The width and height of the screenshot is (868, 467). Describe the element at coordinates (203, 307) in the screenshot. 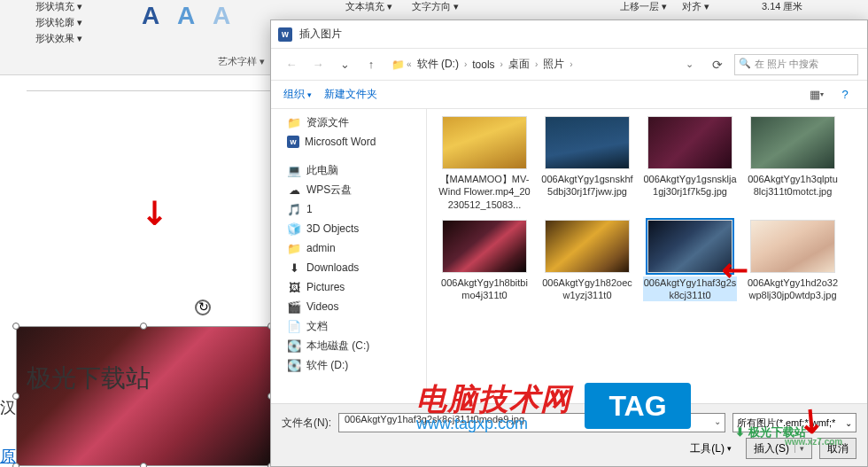

I see `rotate-handle` at that location.